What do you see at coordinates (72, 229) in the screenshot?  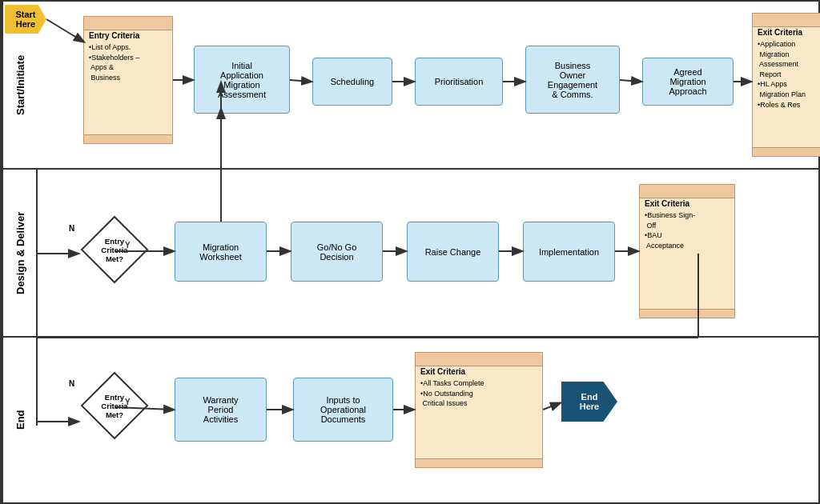 I see `n-label-2: N` at bounding box center [72, 229].